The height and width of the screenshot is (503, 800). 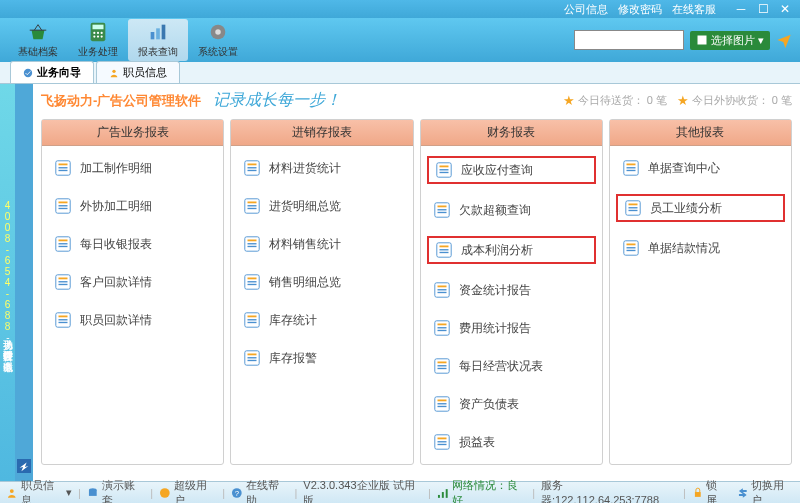 What do you see at coordinates (694, 10) in the screenshot?
I see `link-online-support: 在线客服` at bounding box center [694, 10].